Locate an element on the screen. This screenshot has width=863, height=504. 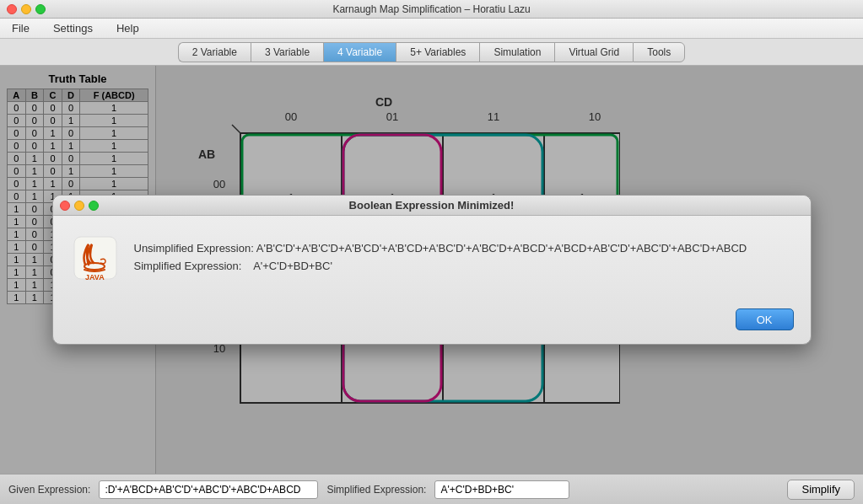
modal-min-button is located at coordinates (79, 206).